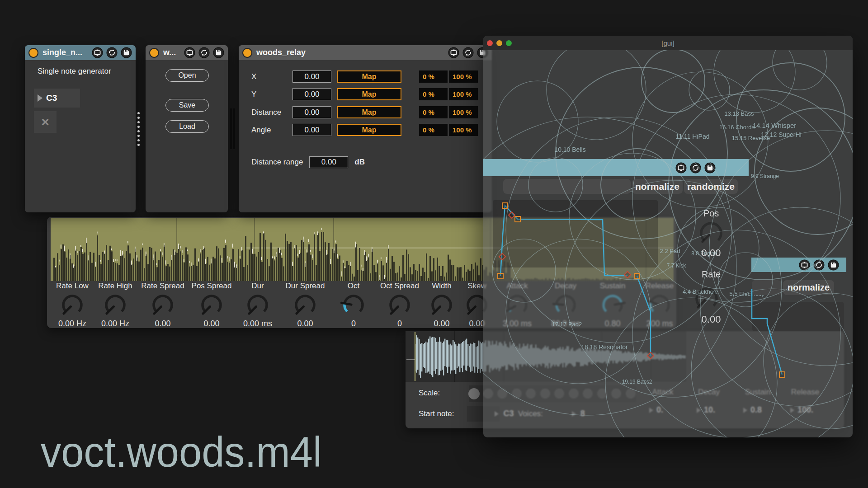 This screenshot has height=488, width=868. Describe the element at coordinates (765, 176) in the screenshot. I see `sample-node-label: 9.9 Strange` at that location.